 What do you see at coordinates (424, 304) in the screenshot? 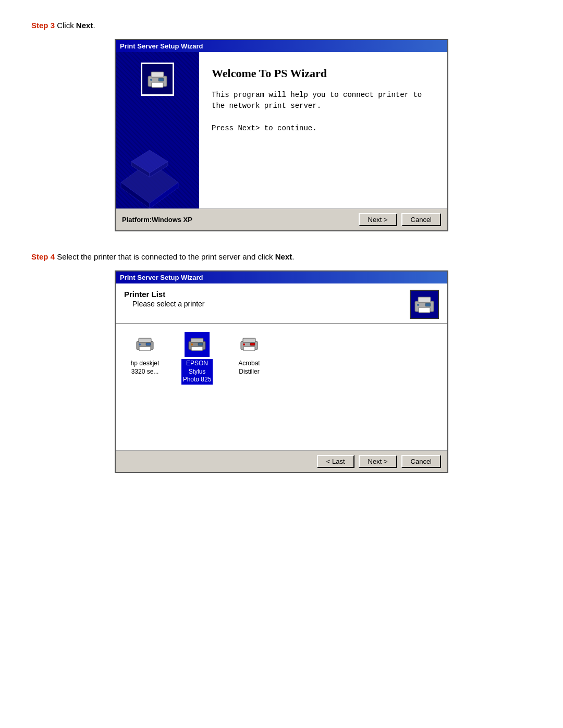
I see `wizard2-icon-box` at bounding box center [424, 304].